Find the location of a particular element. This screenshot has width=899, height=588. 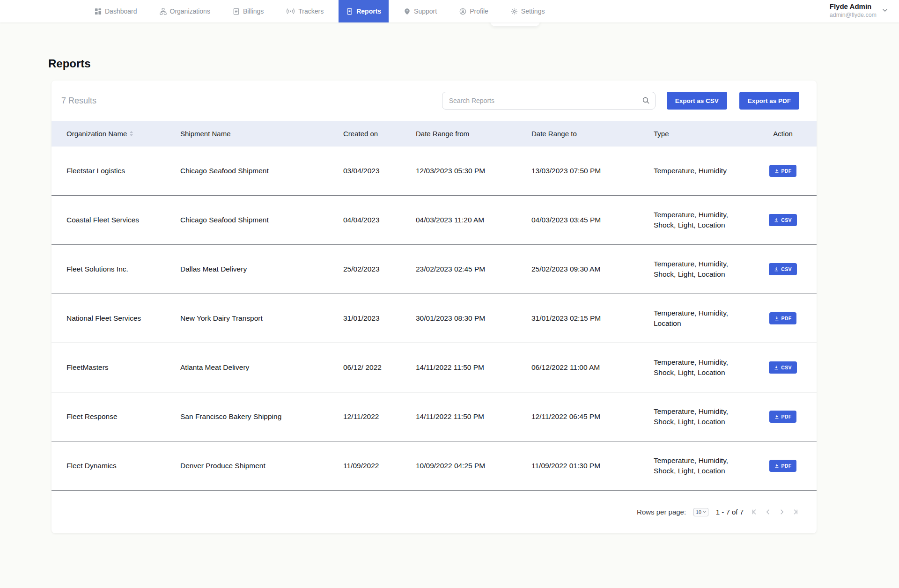

profile-icon is located at coordinates (463, 11).